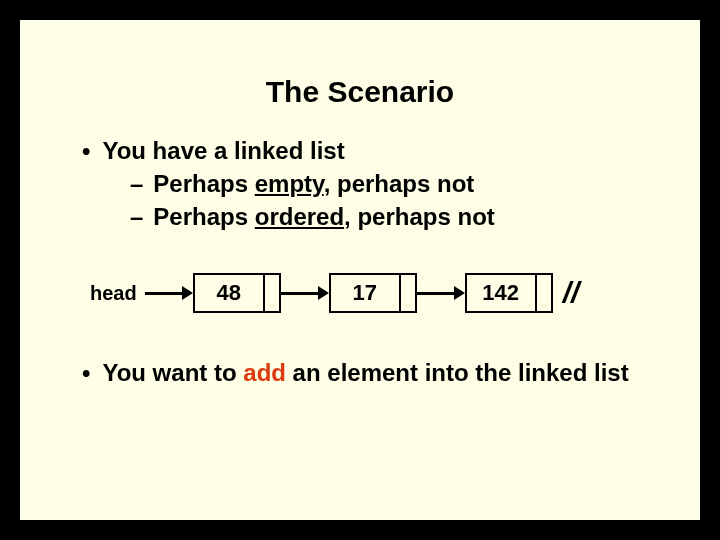 This screenshot has height=540, width=720. Describe the element at coordinates (366, 293) in the screenshot. I see `node-value: 17` at that location.